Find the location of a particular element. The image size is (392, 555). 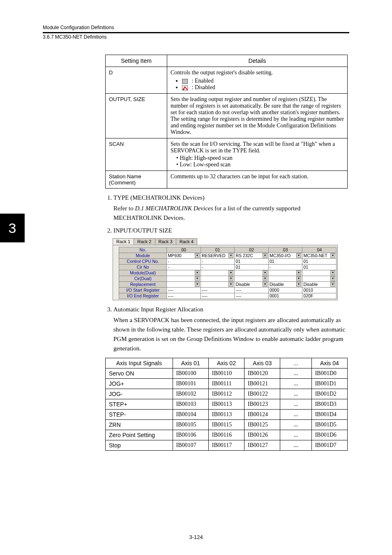

axis-th-0: Axis Input Signals is located at coordinates (139, 363).